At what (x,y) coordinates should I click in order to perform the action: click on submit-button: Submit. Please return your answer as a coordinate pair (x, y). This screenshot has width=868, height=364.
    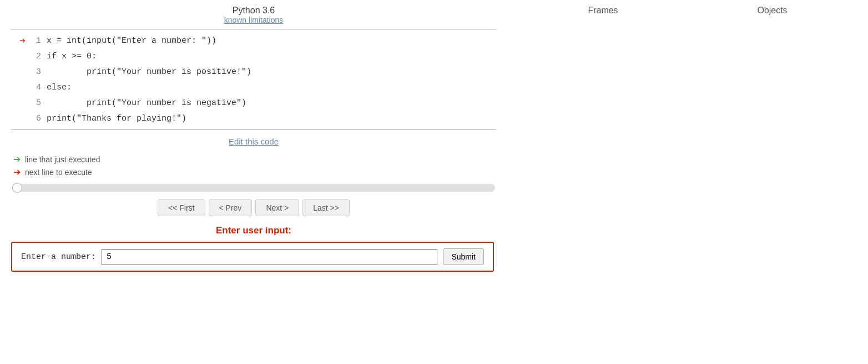
    Looking at the image, I should click on (463, 257).